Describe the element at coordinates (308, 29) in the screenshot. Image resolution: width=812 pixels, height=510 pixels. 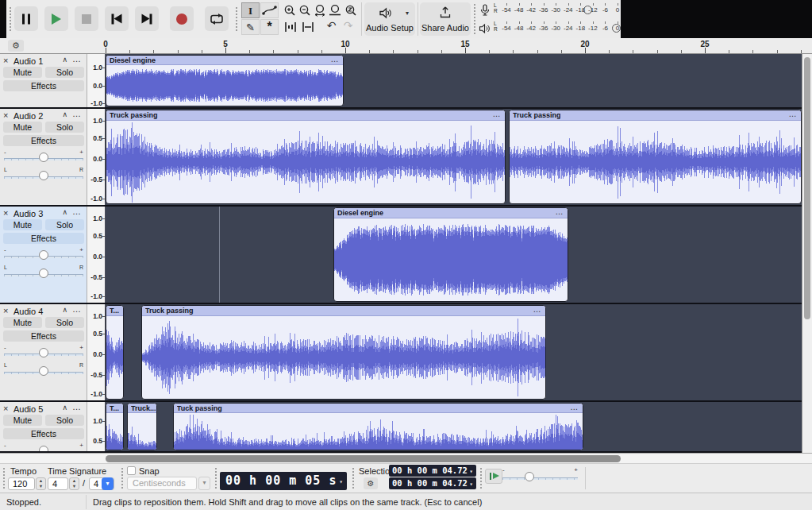
I see `silence-audio-button` at that location.